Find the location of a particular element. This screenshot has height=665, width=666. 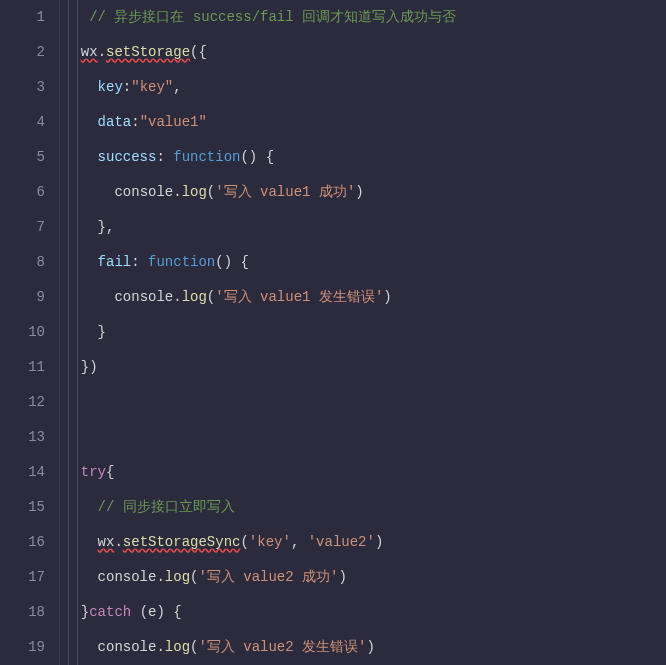

code-token: try is located at coordinates (94, 472).